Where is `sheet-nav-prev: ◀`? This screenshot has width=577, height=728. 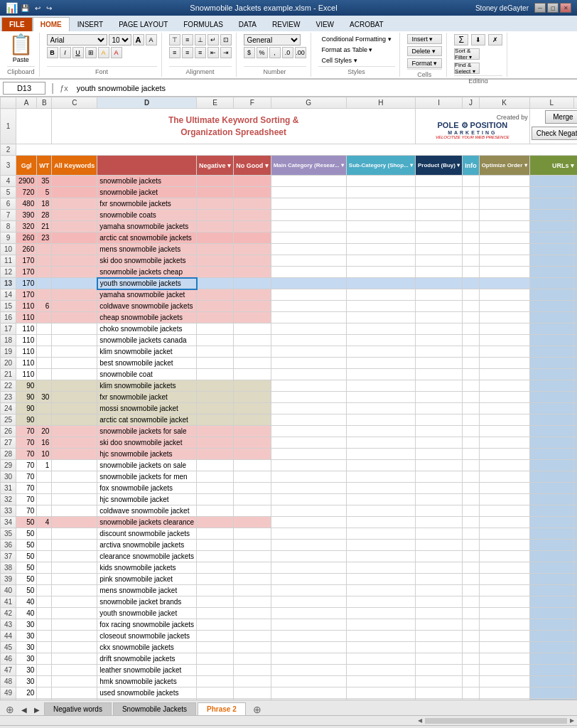 sheet-nav-prev: ◀ is located at coordinates (24, 710).